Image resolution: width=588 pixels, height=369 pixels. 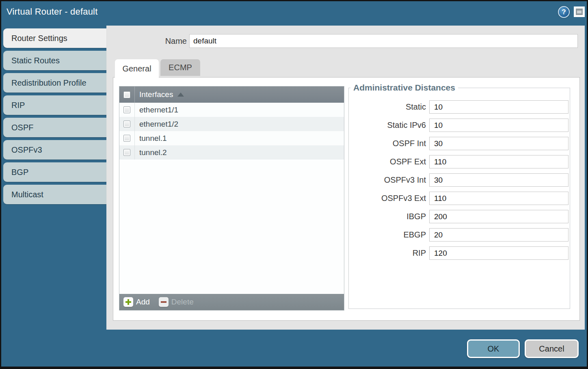 What do you see at coordinates (231, 138) in the screenshot?
I see `table-row: tunnel.1` at bounding box center [231, 138].